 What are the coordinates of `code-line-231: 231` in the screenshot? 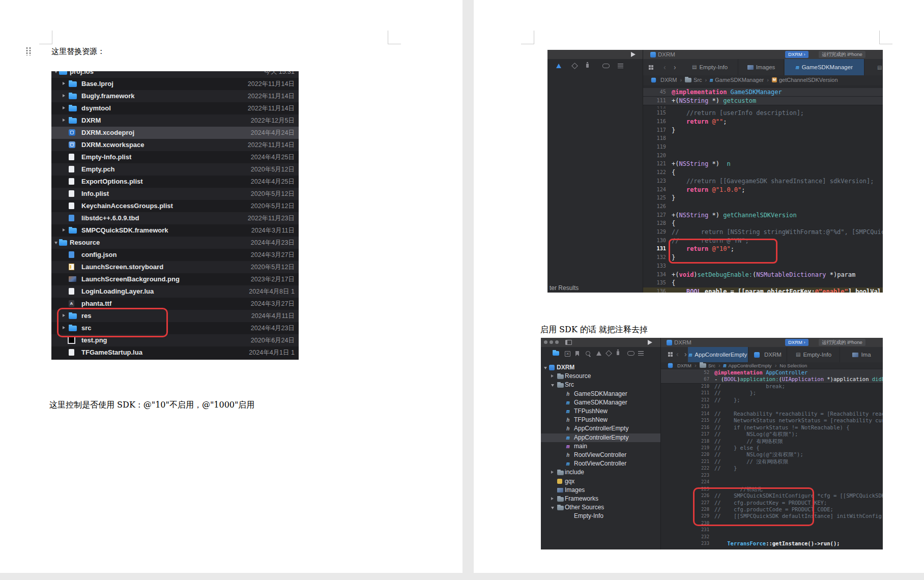 It's located at (771, 530).